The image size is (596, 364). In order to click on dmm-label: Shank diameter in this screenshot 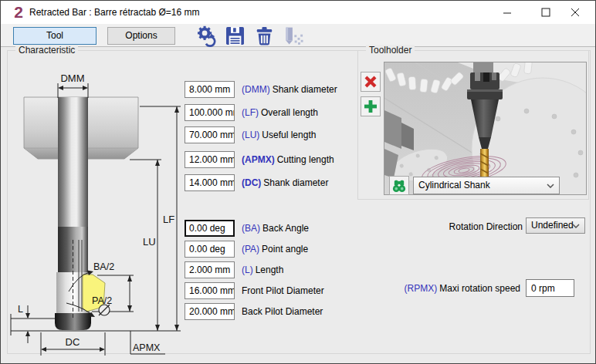, I will do `click(305, 89)`.